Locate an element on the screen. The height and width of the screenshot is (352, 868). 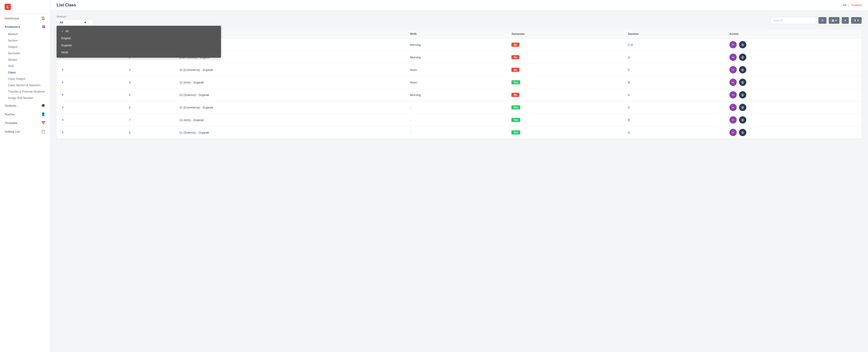
filter-icon: ▾ is located at coordinates (845, 21).